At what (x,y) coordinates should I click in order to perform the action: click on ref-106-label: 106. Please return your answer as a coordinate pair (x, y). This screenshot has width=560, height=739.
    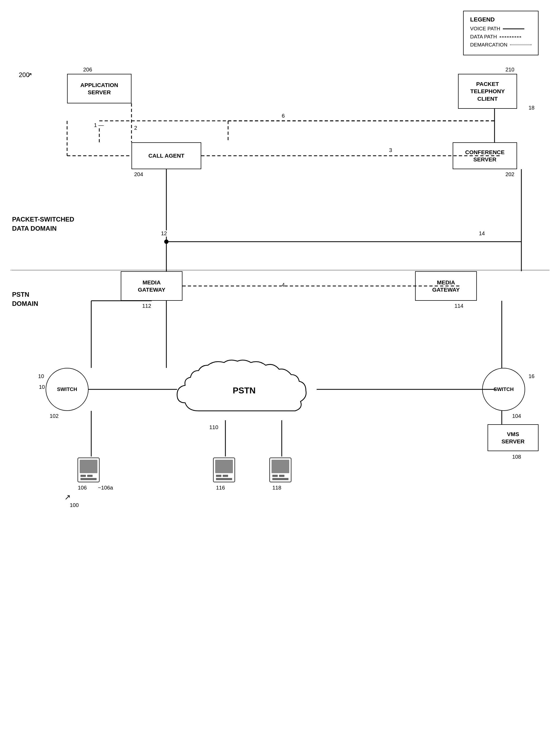
    Looking at the image, I should click on (82, 488).